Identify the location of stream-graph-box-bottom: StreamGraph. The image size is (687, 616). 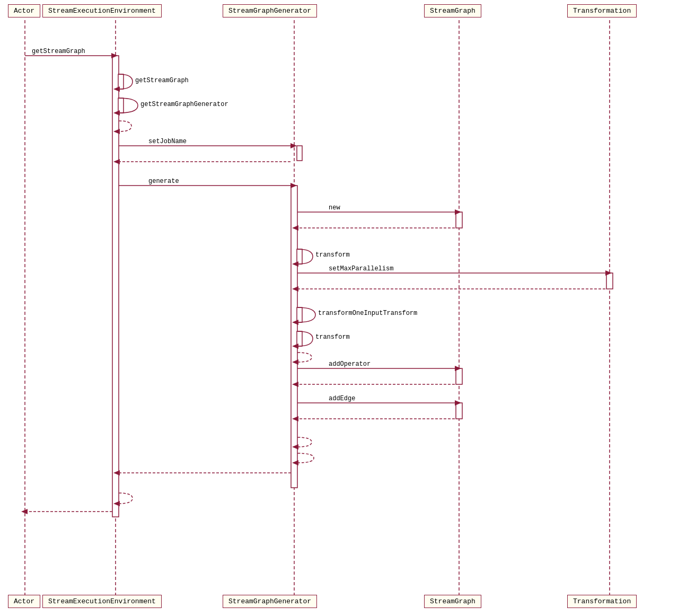
(453, 601).